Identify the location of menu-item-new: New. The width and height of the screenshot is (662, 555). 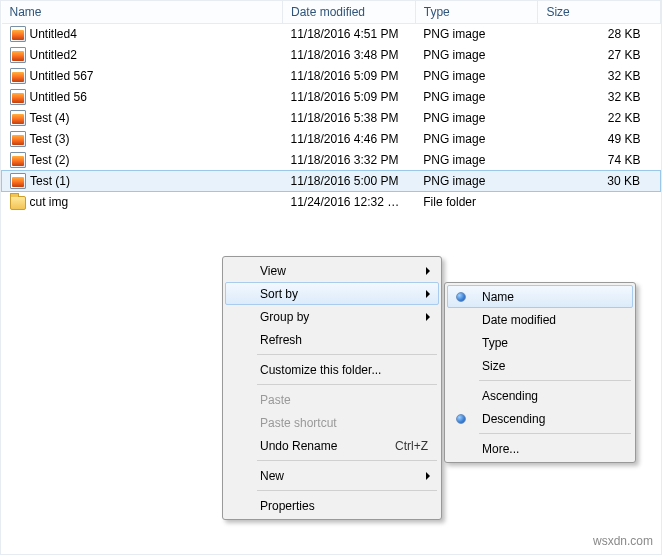
(332, 476).